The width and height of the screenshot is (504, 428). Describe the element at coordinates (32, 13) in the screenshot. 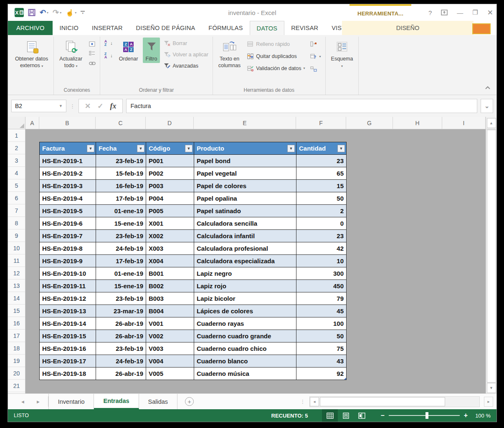

I see `save-button` at that location.